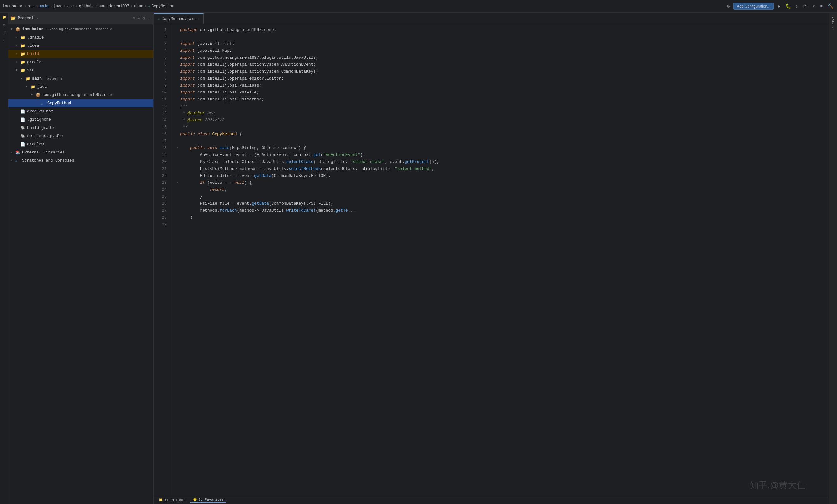 The width and height of the screenshot is (837, 504). I want to click on project-tab: 📁, so click(4, 17).